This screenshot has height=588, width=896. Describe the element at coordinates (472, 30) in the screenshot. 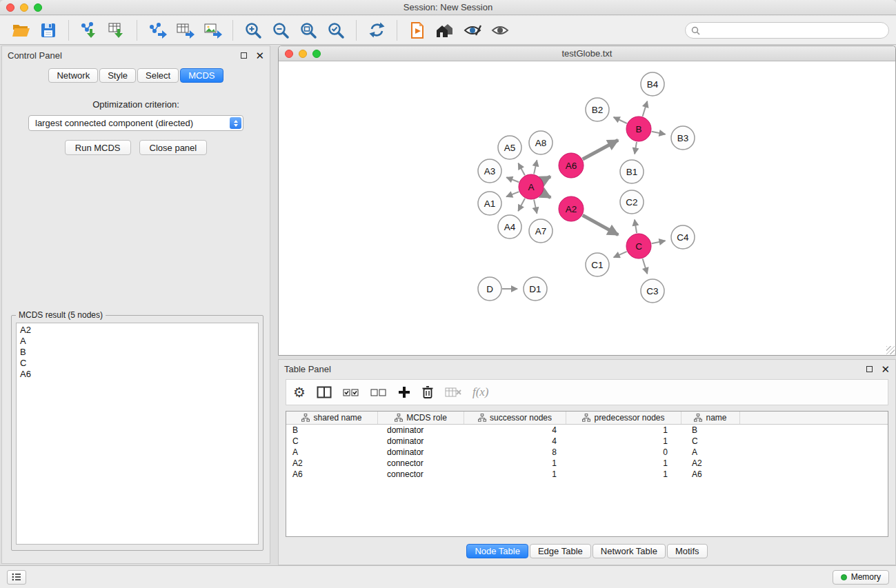

I see `graphics-details-button` at that location.